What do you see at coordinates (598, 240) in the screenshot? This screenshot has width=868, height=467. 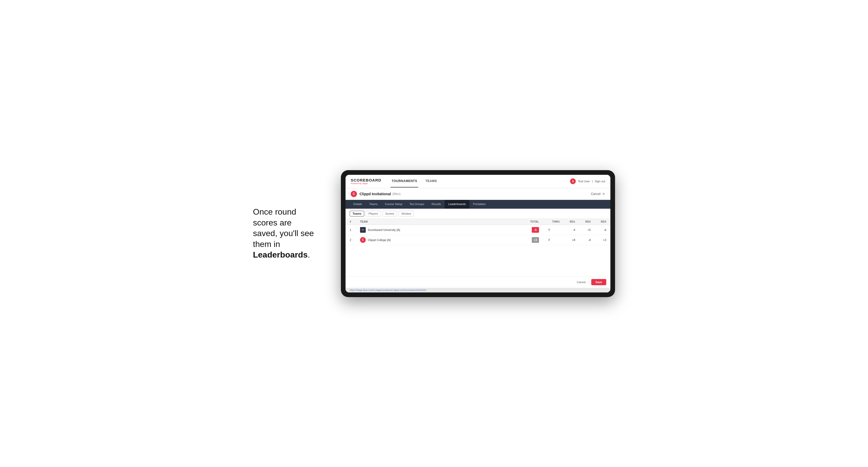 I see `rd3-cell: +3` at bounding box center [598, 240].